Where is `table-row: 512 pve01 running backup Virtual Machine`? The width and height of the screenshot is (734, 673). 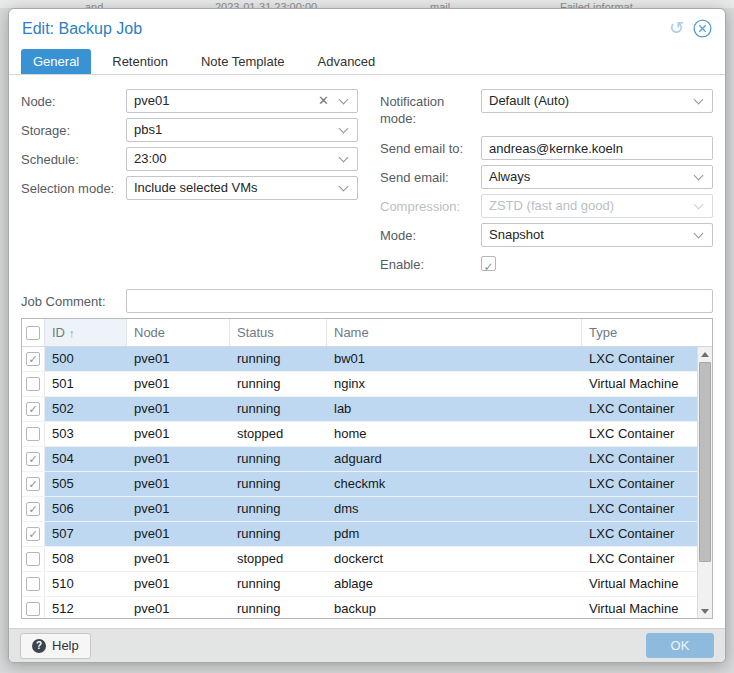
table-row: 512 pve01 running backup Virtual Machine is located at coordinates (367, 608).